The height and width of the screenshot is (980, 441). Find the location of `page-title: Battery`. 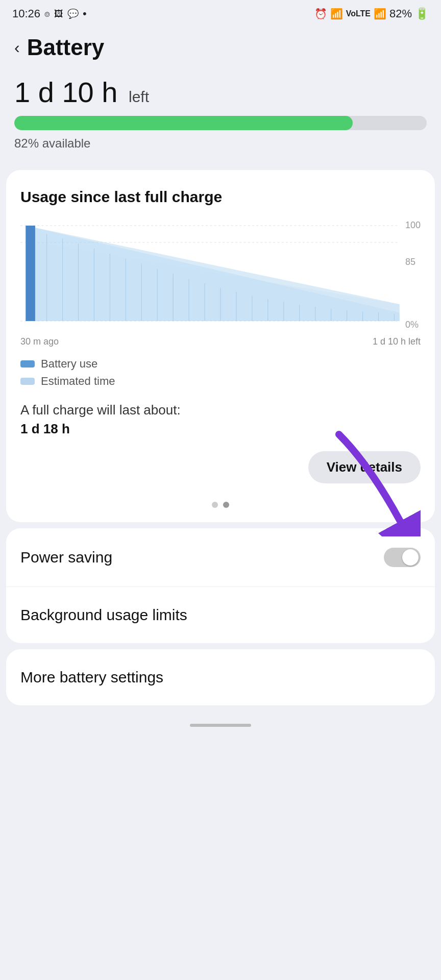

page-title: Battery is located at coordinates (66, 47).